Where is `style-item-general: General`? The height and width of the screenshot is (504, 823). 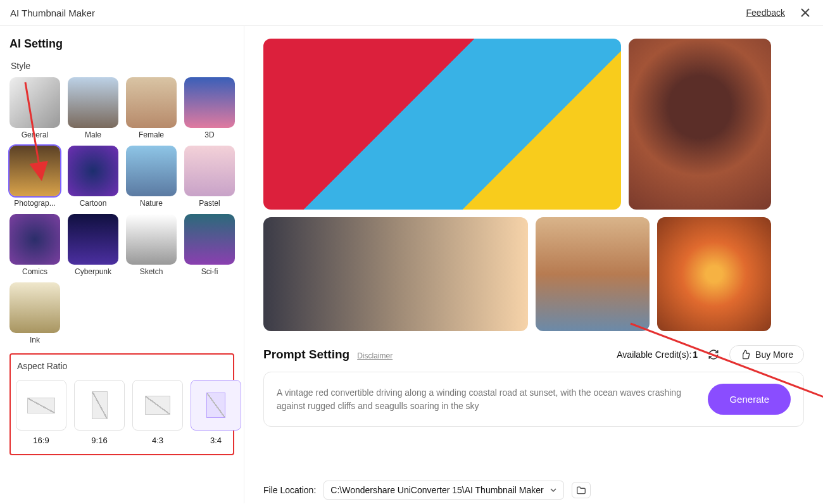 style-item-general: General is located at coordinates (35, 108).